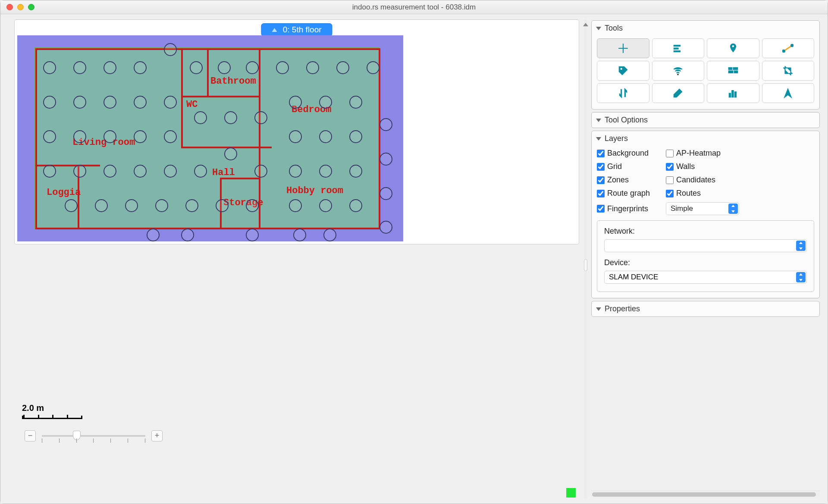  I want to click on swap-icon, so click(623, 93).